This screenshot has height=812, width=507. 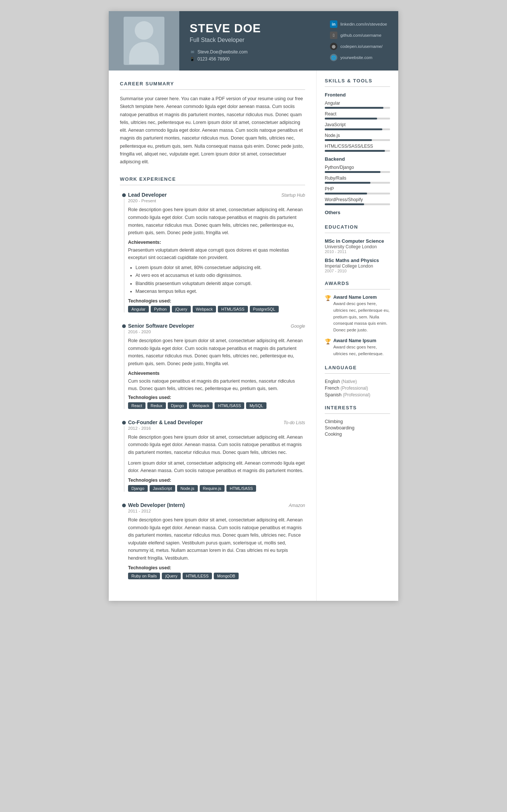 What do you see at coordinates (357, 126) in the screenshot?
I see `skill-item: JavaScript` at bounding box center [357, 126].